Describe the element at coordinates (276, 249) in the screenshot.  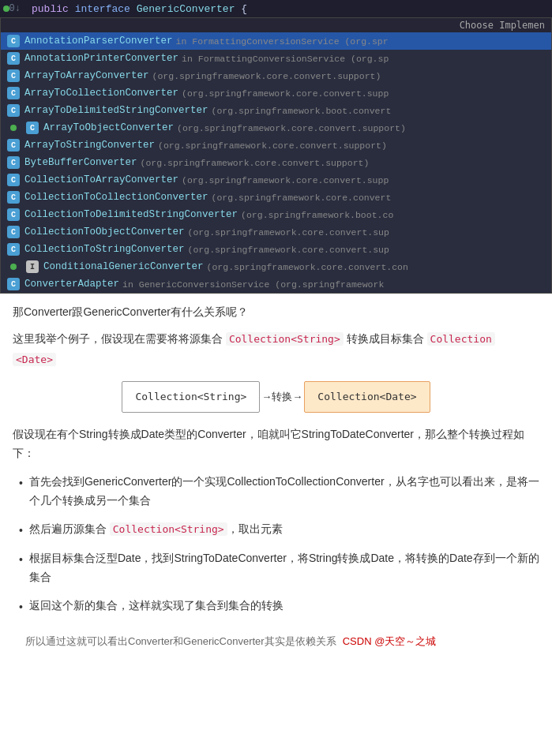
I see `autocomplete-item: C CollectionToStringConverter (org.sprin…` at that location.